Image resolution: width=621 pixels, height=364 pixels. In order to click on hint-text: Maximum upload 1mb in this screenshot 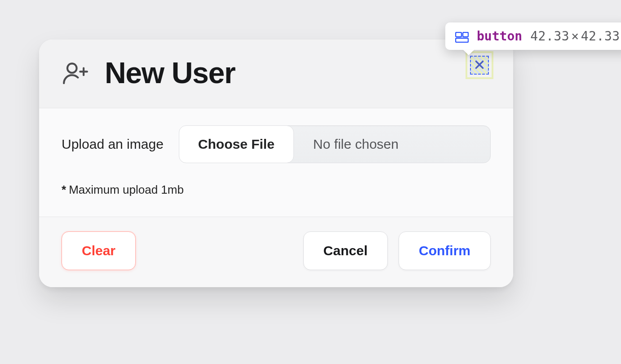, I will do `click(126, 190)`.